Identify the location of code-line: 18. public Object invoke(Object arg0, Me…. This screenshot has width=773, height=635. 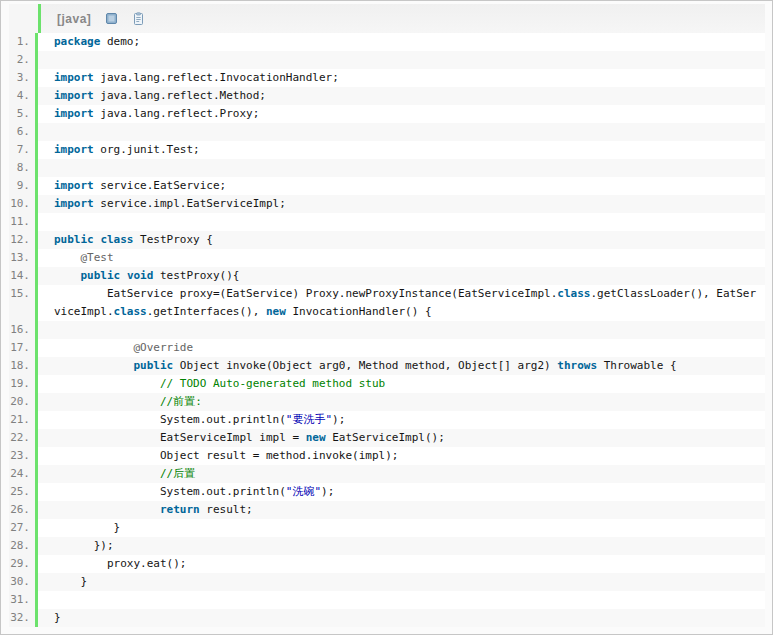
(387, 366).